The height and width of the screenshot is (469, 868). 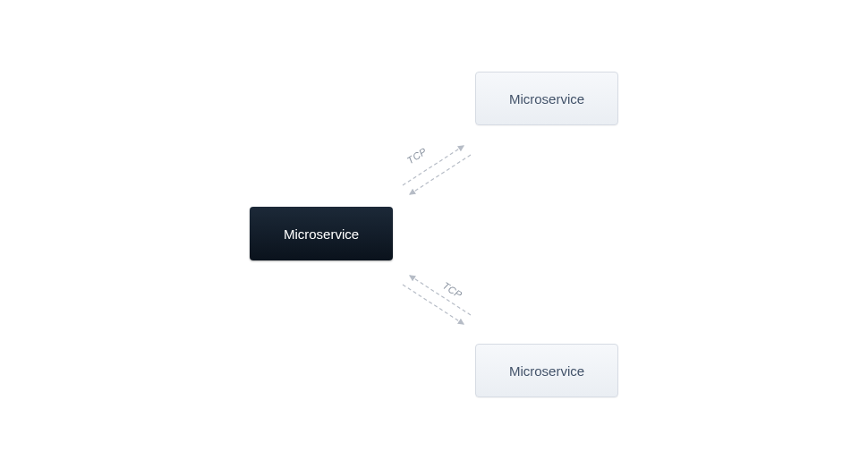 I want to click on connector-top-label: TCP, so click(x=417, y=156).